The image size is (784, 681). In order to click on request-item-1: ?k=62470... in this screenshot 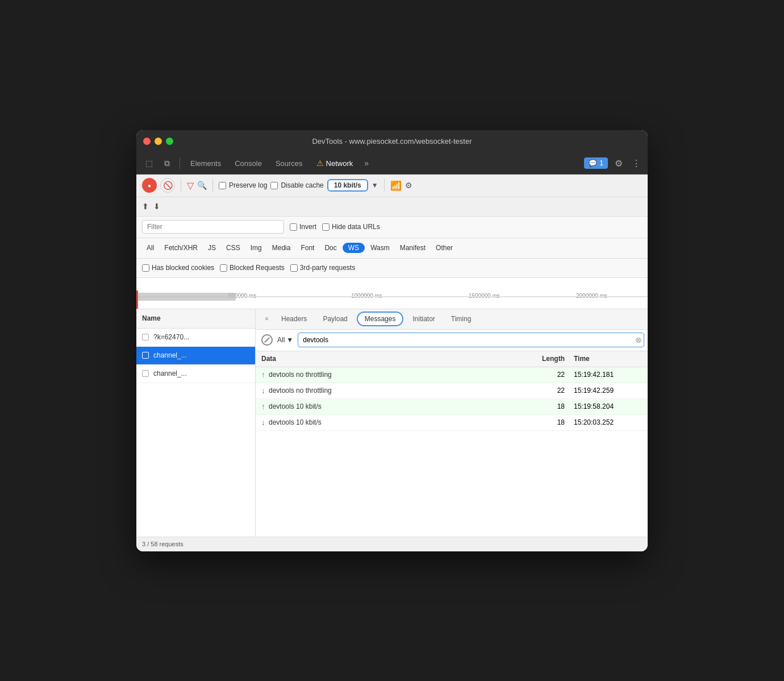, I will do `click(195, 338)`.